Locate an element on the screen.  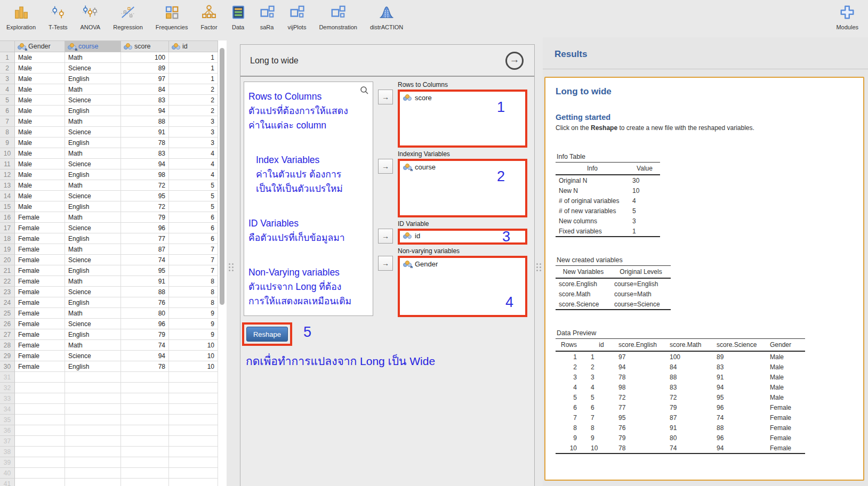
move-variable-button is located at coordinates (385, 166).